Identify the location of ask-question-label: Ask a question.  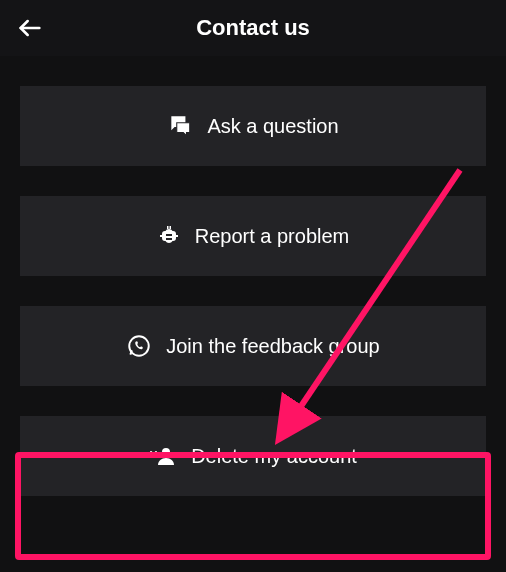
(272, 126).